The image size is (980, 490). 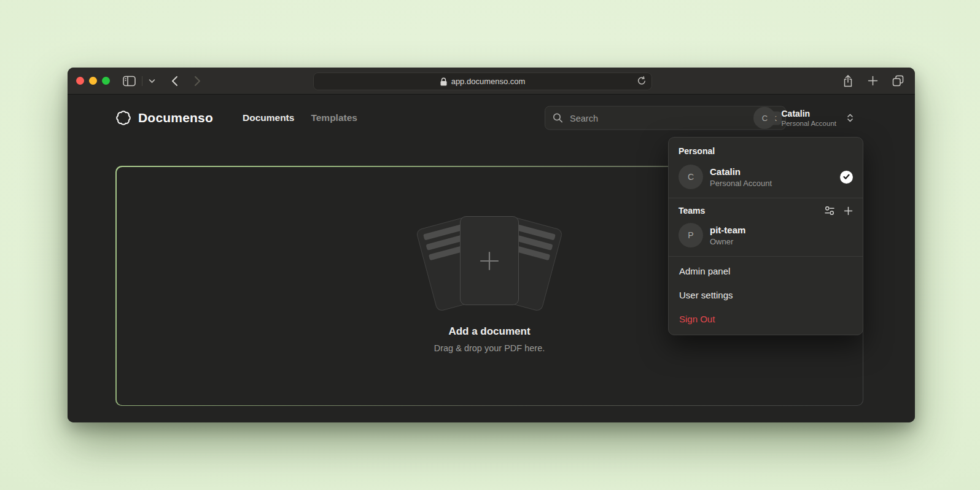 I want to click on add-team-icon, so click(x=849, y=211).